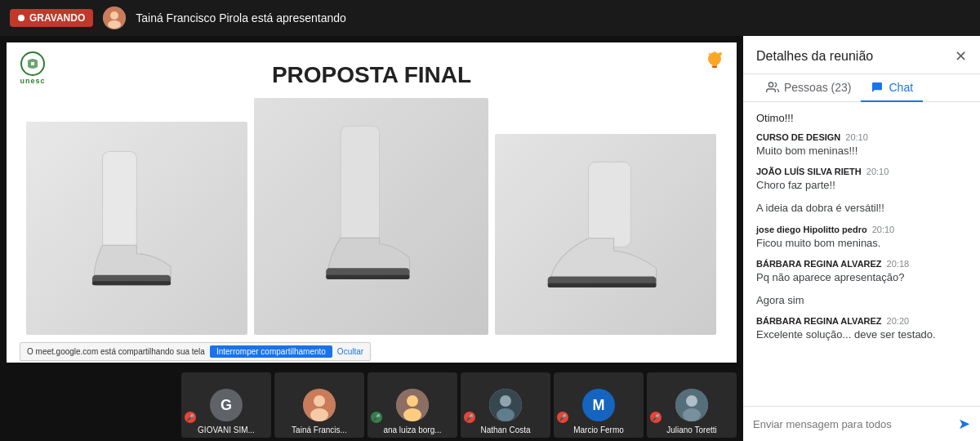 The width and height of the screenshot is (980, 441). I want to click on chat-input-area: ➤, so click(862, 423).